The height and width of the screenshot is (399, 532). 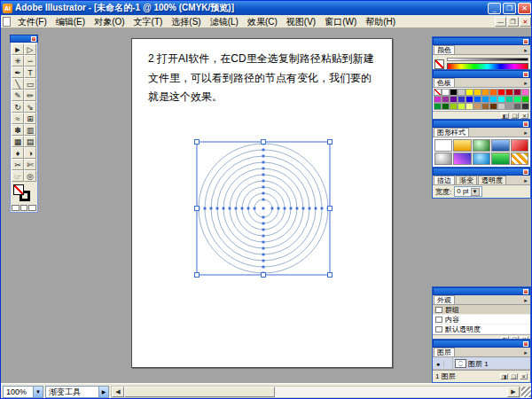 What do you see at coordinates (495, 9) in the screenshot?
I see `minimize-button: _` at bounding box center [495, 9].